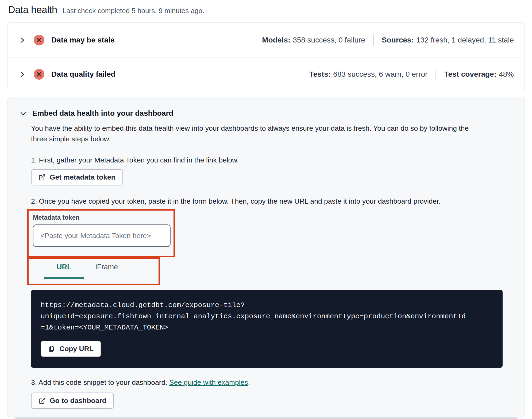  Describe the element at coordinates (465, 40) in the screenshot. I see `stat-value: 132 fresh, 1 delayed, 11 stale` at that location.